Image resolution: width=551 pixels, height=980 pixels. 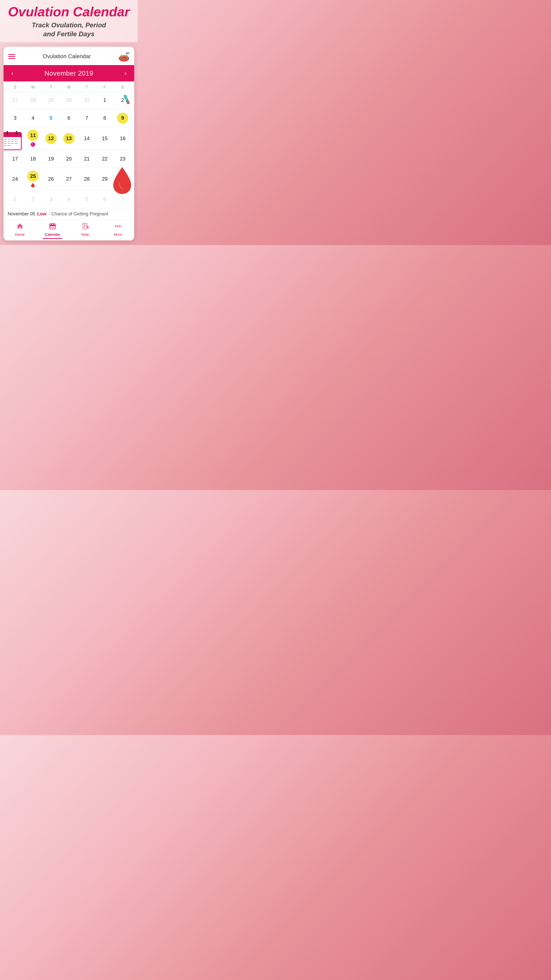 I want to click on prev-month-button: ‹, so click(x=12, y=73).